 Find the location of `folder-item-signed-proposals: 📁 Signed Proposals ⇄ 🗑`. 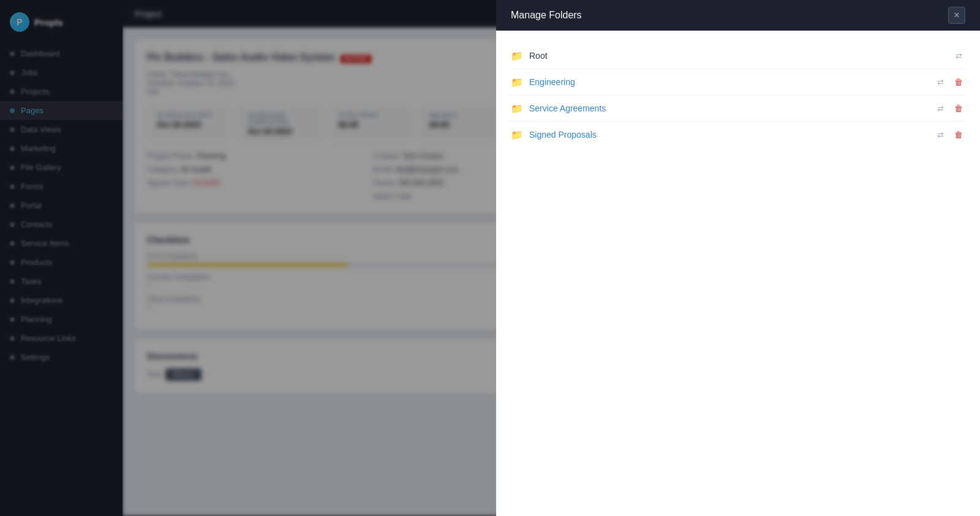

folder-item-signed-proposals: 📁 Signed Proposals ⇄ 🗑 is located at coordinates (738, 135).